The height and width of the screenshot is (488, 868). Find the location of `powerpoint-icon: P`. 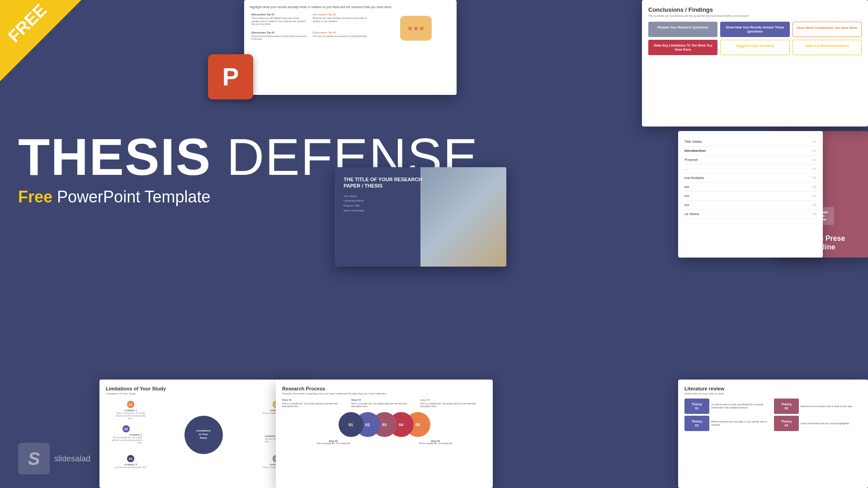

powerpoint-icon: P is located at coordinates (231, 77).